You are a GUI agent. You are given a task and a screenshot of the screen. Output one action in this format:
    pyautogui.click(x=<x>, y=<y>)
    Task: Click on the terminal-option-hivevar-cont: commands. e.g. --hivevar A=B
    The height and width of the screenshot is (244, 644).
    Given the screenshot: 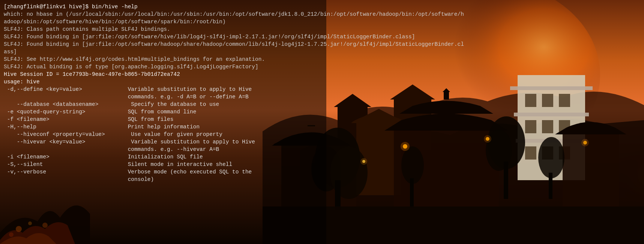 What is the action you would take?
    pyautogui.click(x=161, y=149)
    